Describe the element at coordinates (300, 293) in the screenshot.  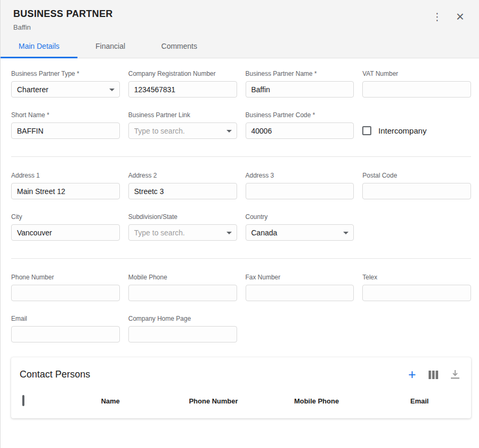
I see `fax-number-input` at that location.